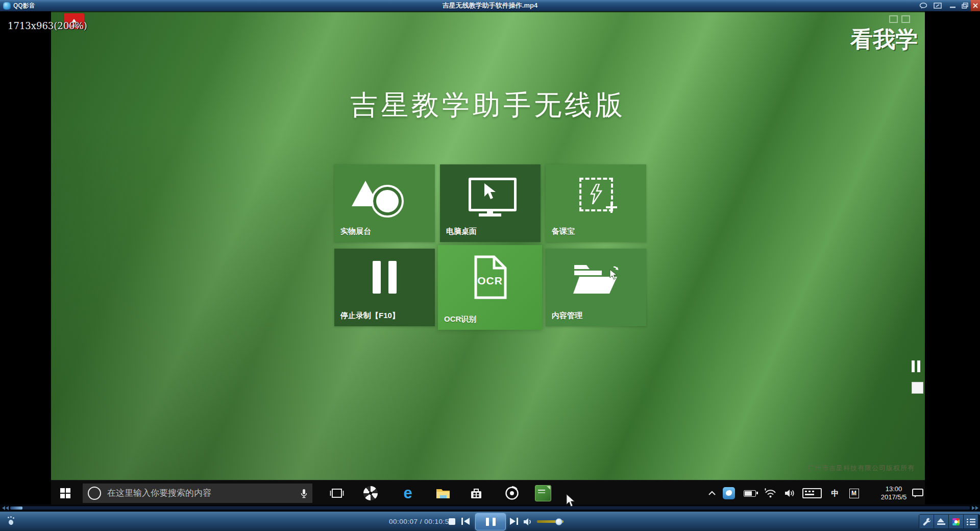 This screenshot has height=531, width=980. What do you see at coordinates (790, 493) in the screenshot?
I see `volume-indicator` at bounding box center [790, 493].